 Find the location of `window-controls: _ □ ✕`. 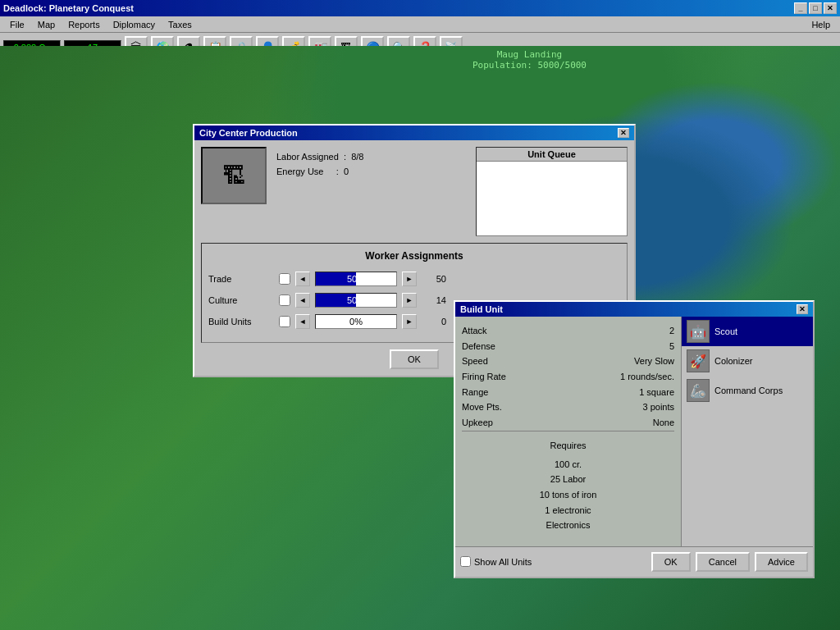

window-controls: _ □ ✕ is located at coordinates (815, 8).